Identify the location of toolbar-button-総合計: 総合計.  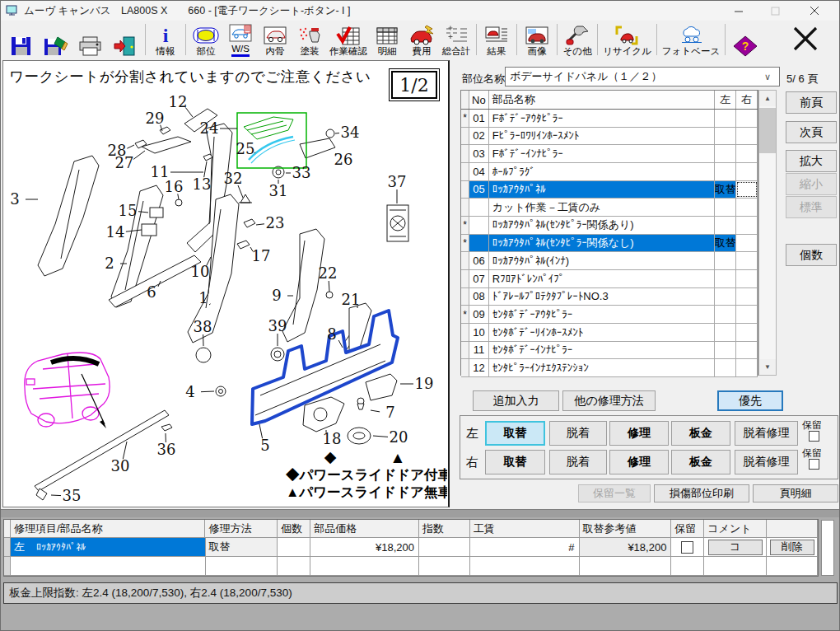
(456, 40).